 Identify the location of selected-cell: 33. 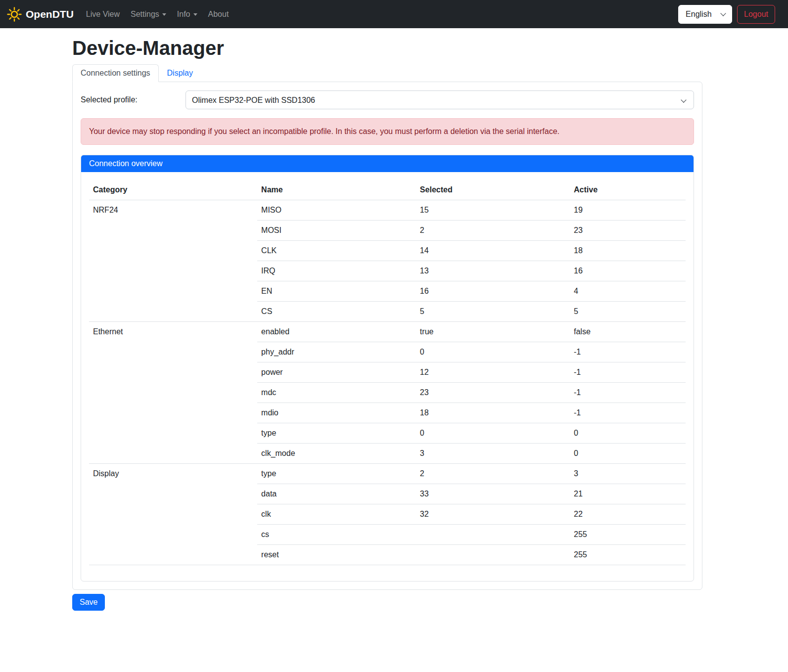
(493, 494).